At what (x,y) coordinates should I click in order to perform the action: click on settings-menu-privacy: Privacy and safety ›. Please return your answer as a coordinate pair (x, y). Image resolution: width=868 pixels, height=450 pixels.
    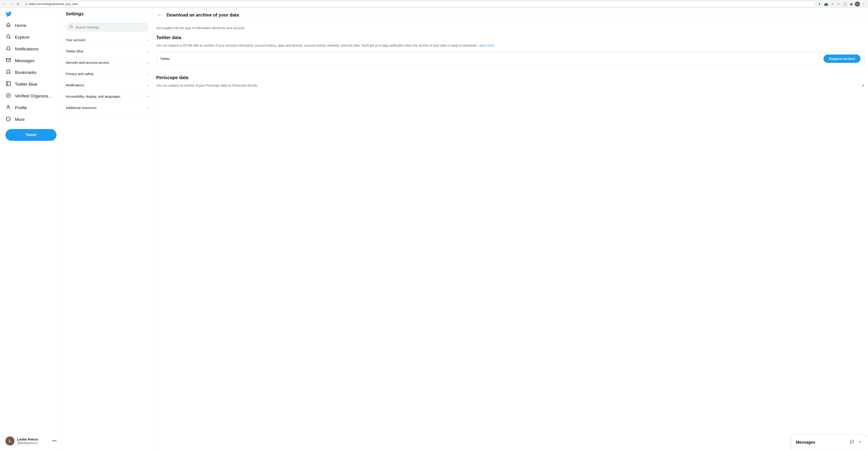
    Looking at the image, I should click on (107, 74).